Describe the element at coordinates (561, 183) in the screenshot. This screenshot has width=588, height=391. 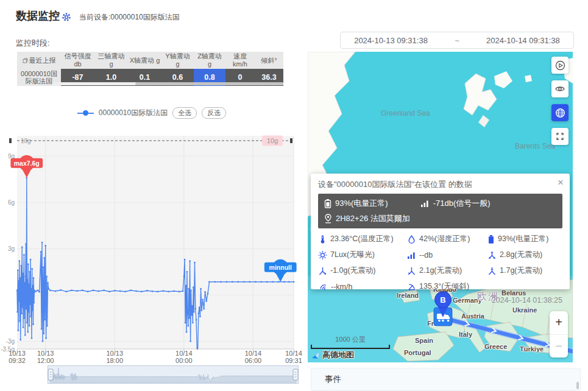
I see `popup-close-icon: ×` at that location.